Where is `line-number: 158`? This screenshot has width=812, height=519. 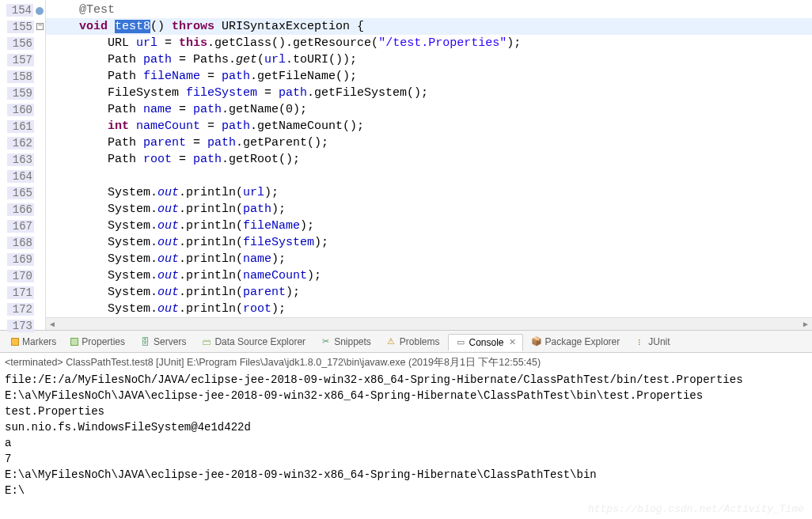
line-number: 158 is located at coordinates (21, 77).